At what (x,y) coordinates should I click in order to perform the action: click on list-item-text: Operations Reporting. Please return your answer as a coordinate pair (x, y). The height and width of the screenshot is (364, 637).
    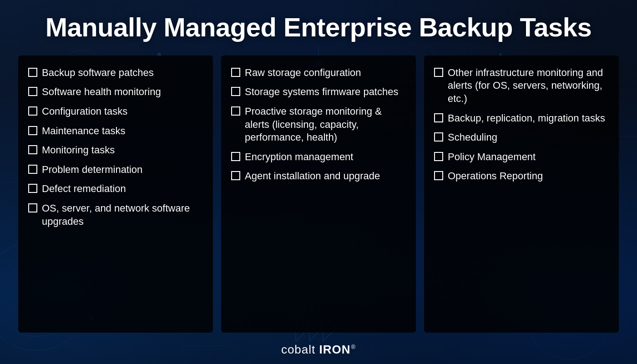
    Looking at the image, I should click on (495, 177).